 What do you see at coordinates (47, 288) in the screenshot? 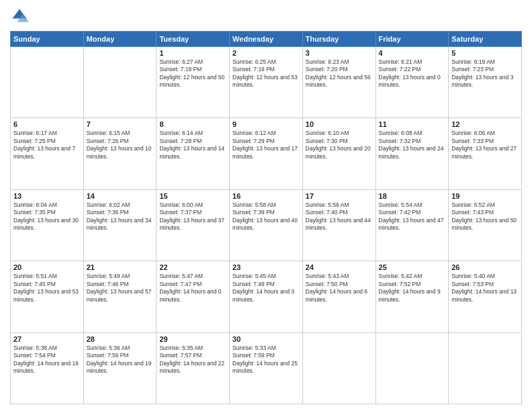
I see `day-info: Sunrise: 5:51 AM Sunset: 7:45 PM Dayligh…` at bounding box center [47, 288].